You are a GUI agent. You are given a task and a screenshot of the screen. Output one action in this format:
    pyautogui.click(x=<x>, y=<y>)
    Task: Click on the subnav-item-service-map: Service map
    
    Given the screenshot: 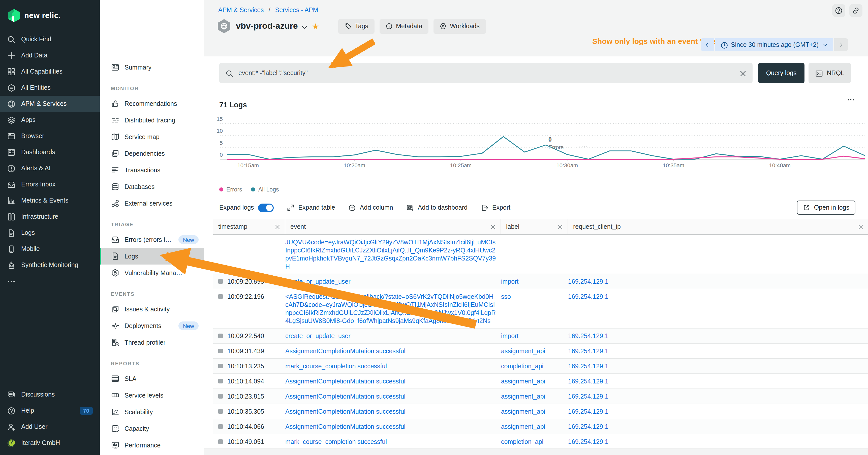 What is the action you would take?
    pyautogui.click(x=152, y=137)
    